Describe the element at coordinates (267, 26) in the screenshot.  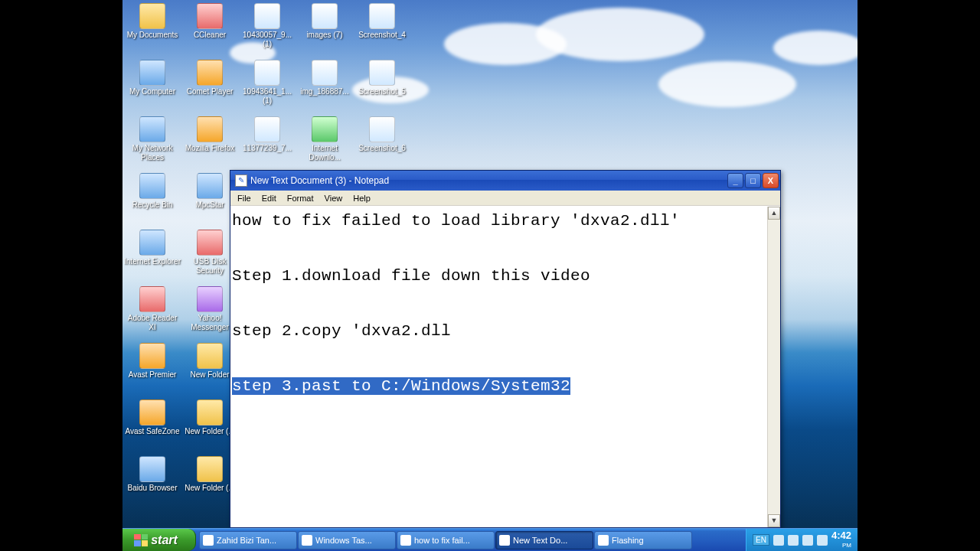
I see `desktop-icon: 10430057_9... (1)` at that location.